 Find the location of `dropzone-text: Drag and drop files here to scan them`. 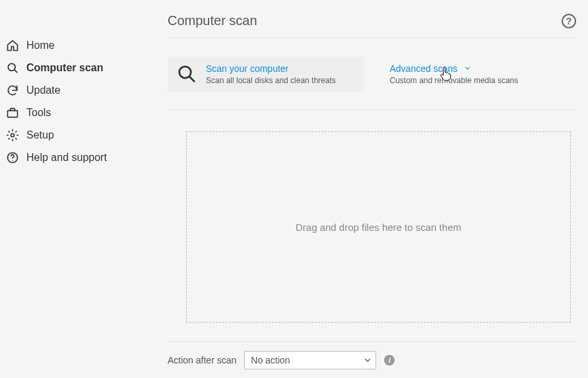

dropzone-text: Drag and drop files here to scan them is located at coordinates (379, 227).